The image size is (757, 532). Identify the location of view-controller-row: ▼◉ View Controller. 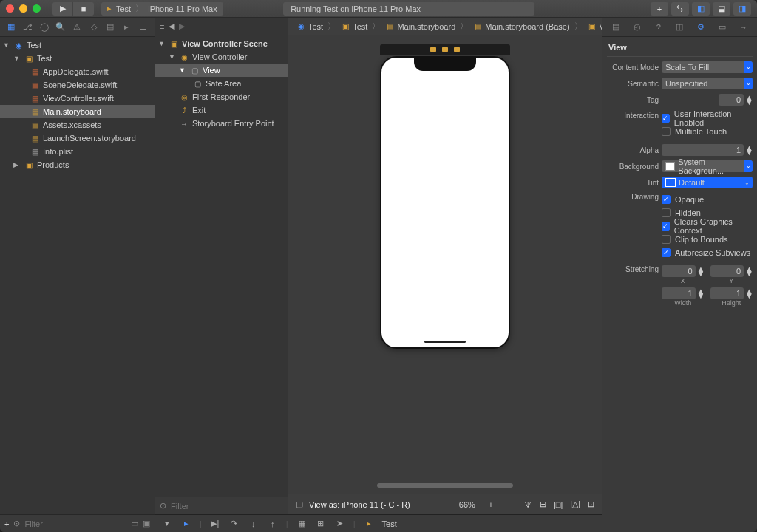
(222, 57).